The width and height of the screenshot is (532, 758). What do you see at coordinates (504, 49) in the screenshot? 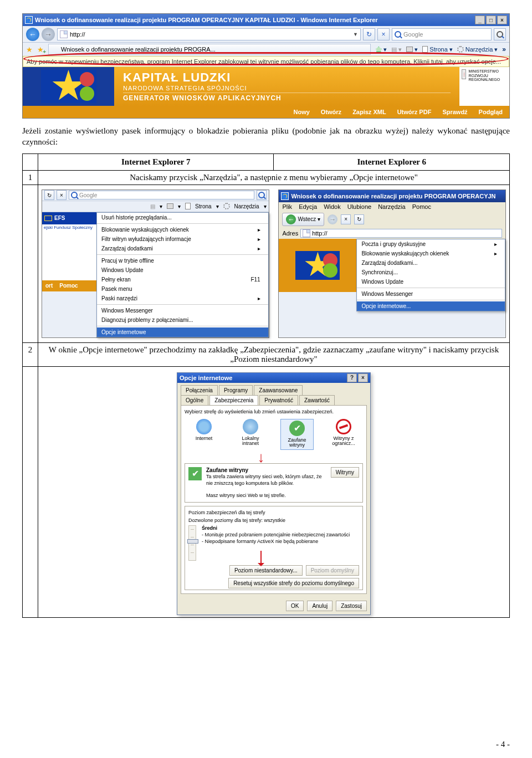
I see `overflow-chevron-icon: »` at bounding box center [504, 49].